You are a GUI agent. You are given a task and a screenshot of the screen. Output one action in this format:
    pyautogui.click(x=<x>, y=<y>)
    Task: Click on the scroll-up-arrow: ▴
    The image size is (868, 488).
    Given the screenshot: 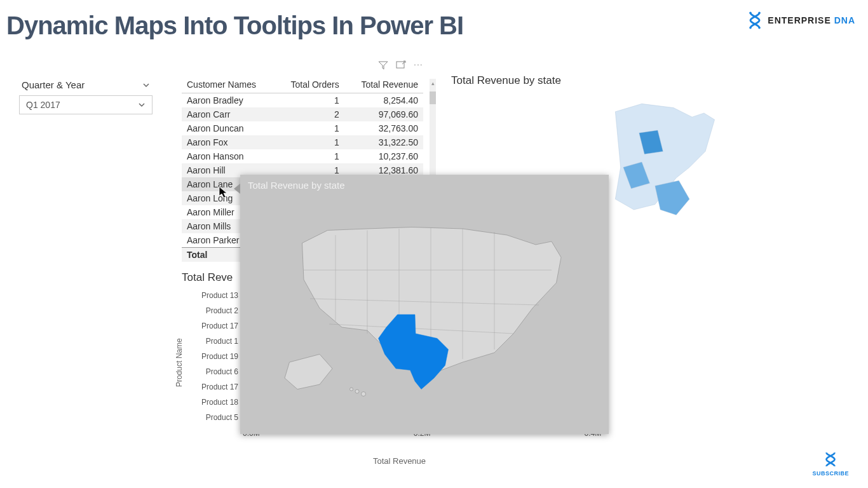 What is the action you would take?
    pyautogui.click(x=433, y=83)
    